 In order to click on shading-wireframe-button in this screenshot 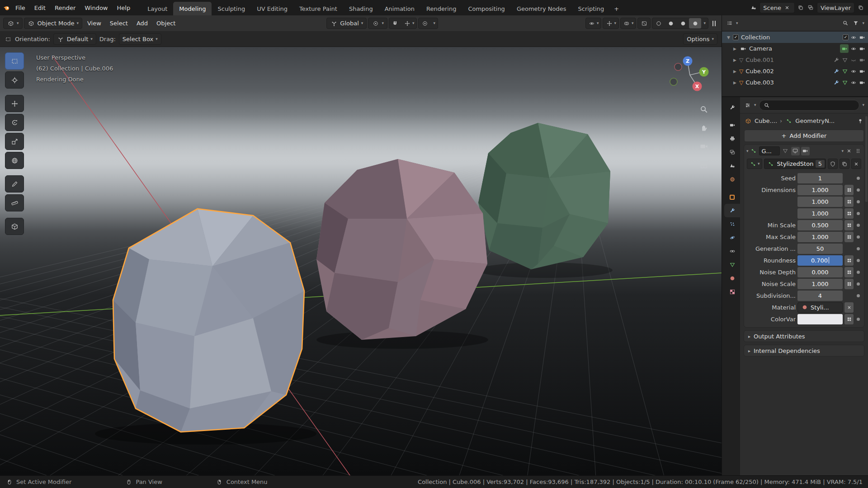, I will do `click(658, 23)`.